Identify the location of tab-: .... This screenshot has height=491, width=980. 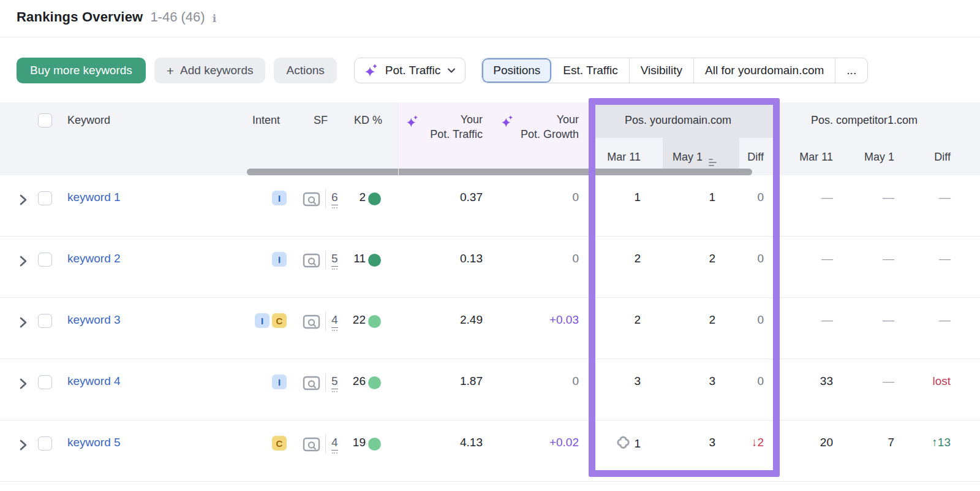
(851, 70).